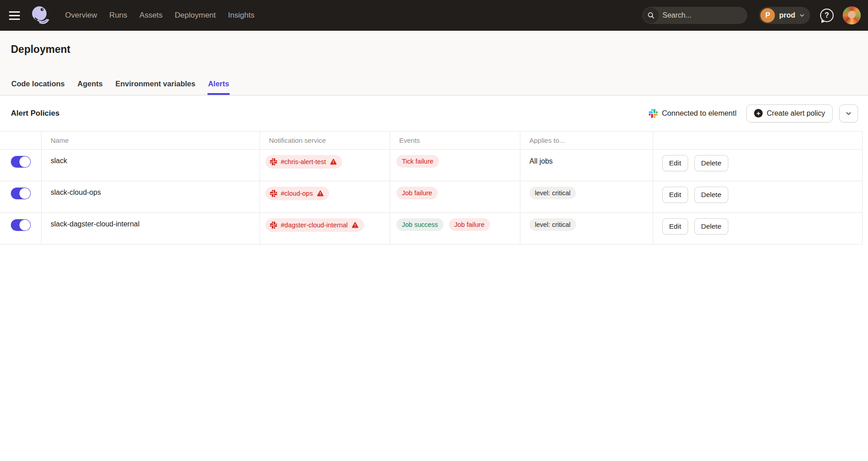 The image size is (868, 461). What do you see at coordinates (709, 15) in the screenshot?
I see `search-input` at bounding box center [709, 15].